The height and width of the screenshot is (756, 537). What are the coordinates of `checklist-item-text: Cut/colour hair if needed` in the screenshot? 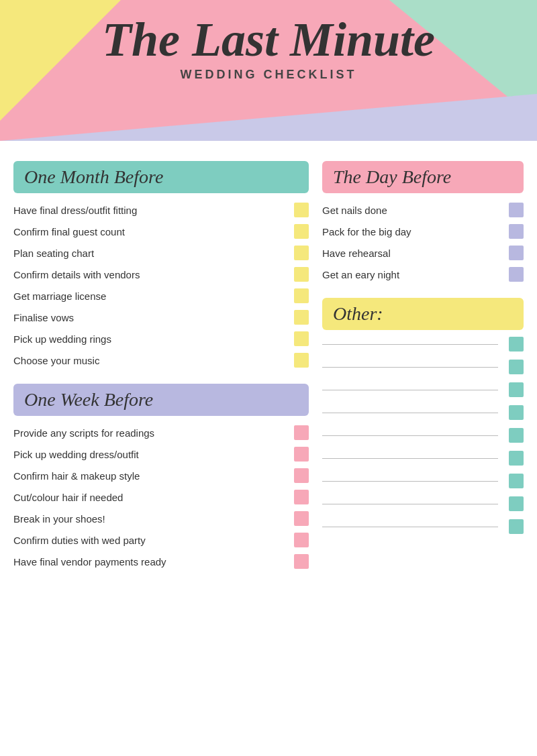 It's located at (151, 498).